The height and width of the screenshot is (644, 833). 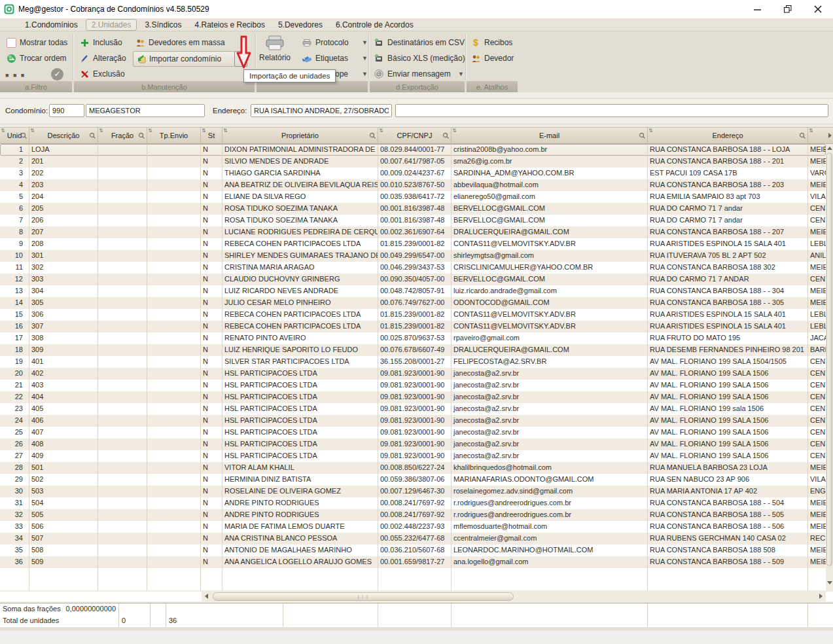 I want to click on table-row: 7206NROSA TIDUKO SOEZIMA TANAKA00.001.81…, so click(x=413, y=221).